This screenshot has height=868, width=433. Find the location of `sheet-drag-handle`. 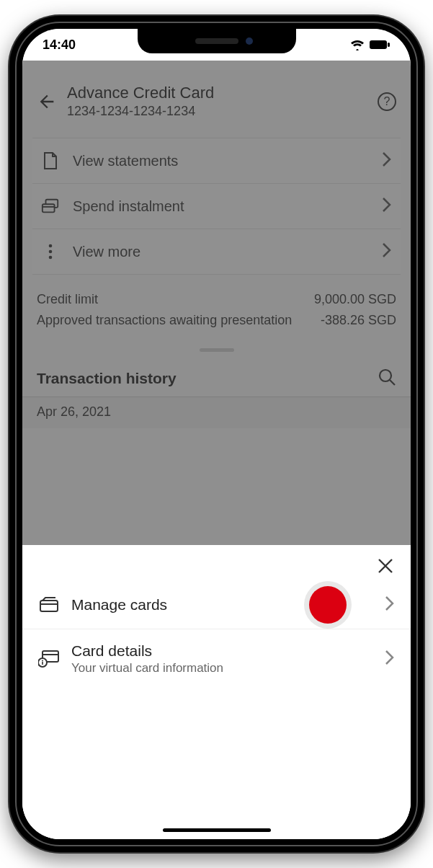

sheet-drag-handle is located at coordinates (217, 350).